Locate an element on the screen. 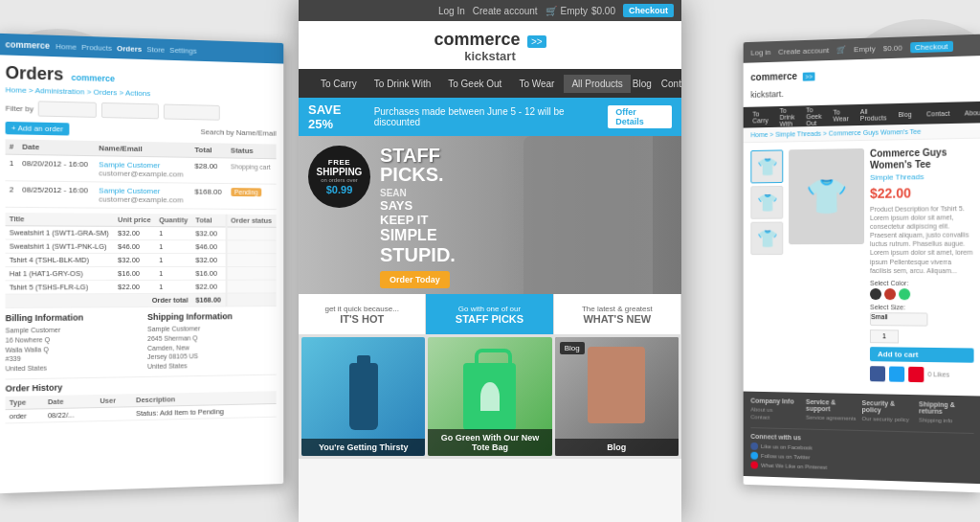 This screenshot has height=522, width=980. cart-label: Empty is located at coordinates (574, 11).